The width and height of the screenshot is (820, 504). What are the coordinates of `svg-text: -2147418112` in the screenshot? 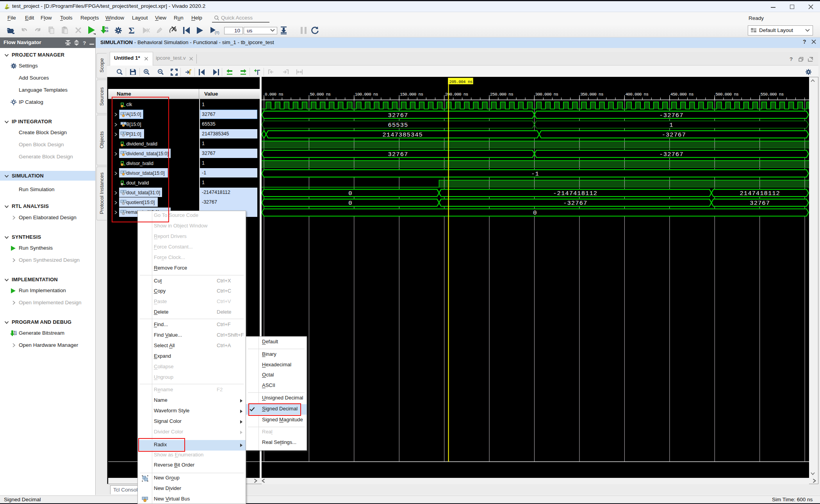 It's located at (575, 193).